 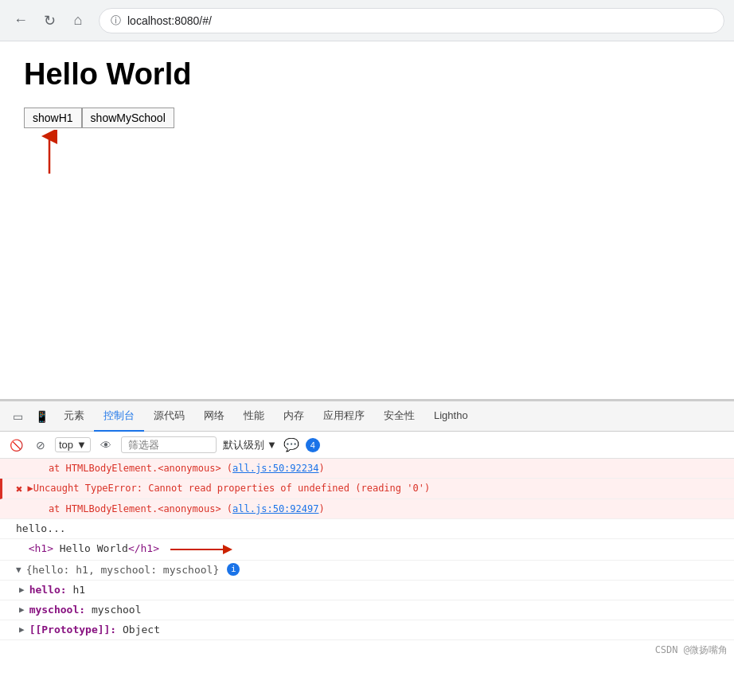 What do you see at coordinates (49, 21) in the screenshot?
I see `nav-buttons: ← ↻ ⌂` at bounding box center [49, 21].